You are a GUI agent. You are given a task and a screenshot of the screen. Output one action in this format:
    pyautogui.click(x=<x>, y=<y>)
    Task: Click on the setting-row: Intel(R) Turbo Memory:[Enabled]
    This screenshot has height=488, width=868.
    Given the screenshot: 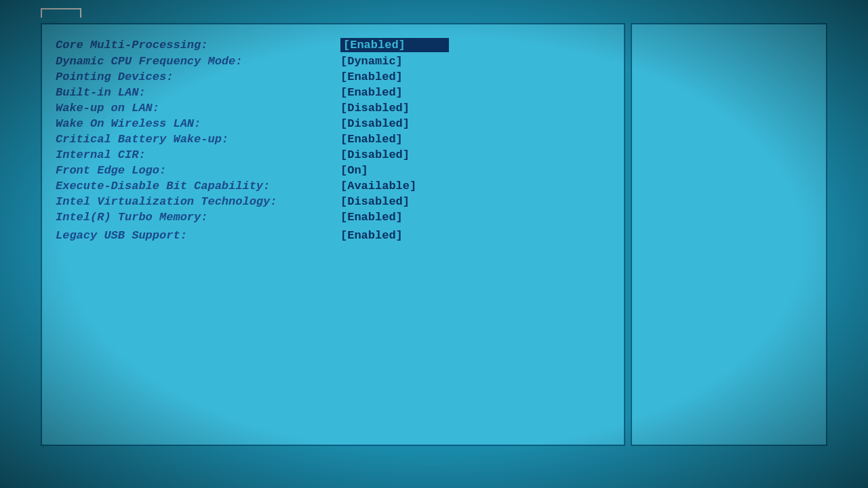 What is the action you would take?
    pyautogui.click(x=333, y=217)
    